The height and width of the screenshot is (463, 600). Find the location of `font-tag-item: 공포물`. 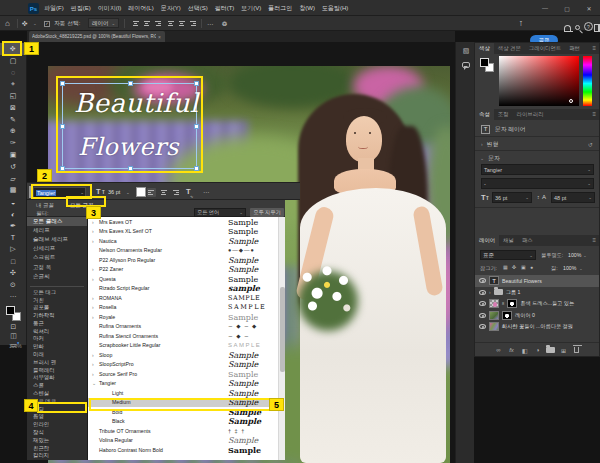

font-tag-item: 공포물 is located at coordinates (57, 308).